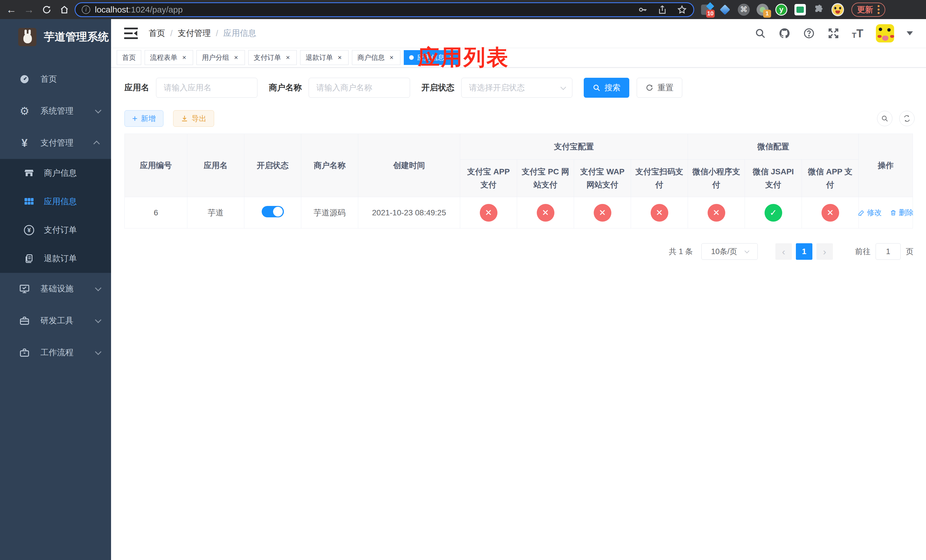  What do you see at coordinates (861, 213) in the screenshot?
I see `edit-pencil-icon` at bounding box center [861, 213].